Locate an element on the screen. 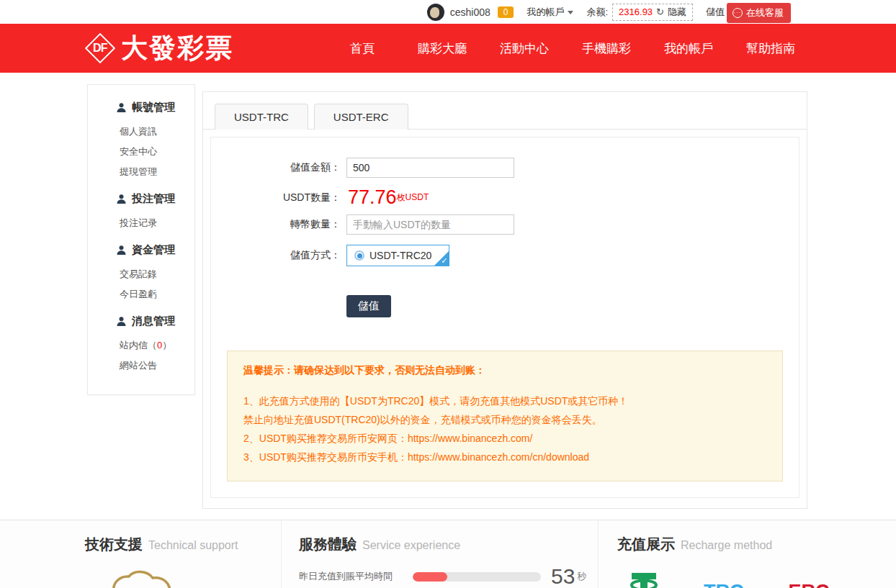 The image size is (896, 588). nav-item-help: 幫助指南 is located at coordinates (771, 49).